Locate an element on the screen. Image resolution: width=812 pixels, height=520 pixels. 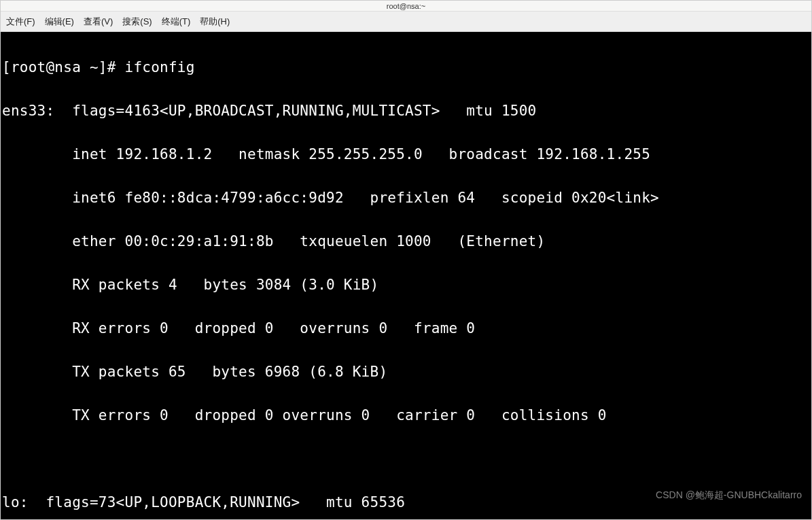
watermark: CSDN @鲍海超-GNUBHCkalitarro is located at coordinates (728, 495).